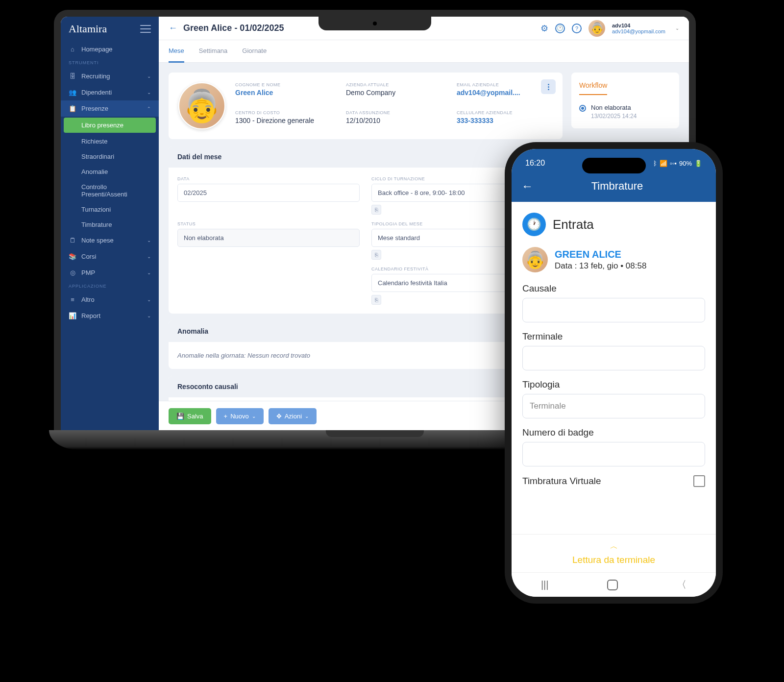 Image resolution: width=784 pixels, height=682 pixels. What do you see at coordinates (366, 230) in the screenshot?
I see `dati-mese-card: Dati del mese DATA CICLO DI TURNAZ` at bounding box center [366, 230].